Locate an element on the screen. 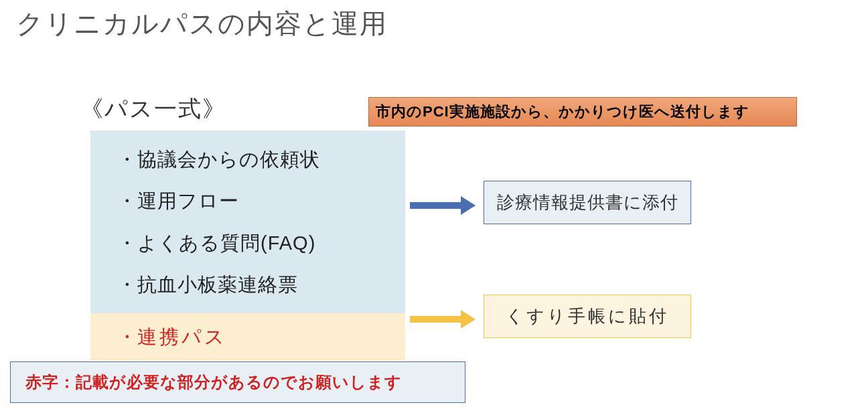  callout-blue: 診療情報提供書に添付 is located at coordinates (587, 202).